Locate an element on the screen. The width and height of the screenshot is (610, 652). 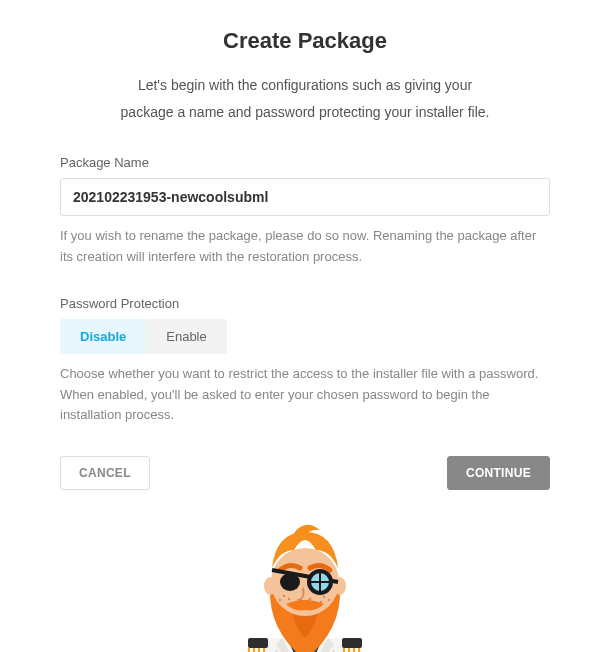
password-toggle-group: Disable Enable is located at coordinates (305, 336).